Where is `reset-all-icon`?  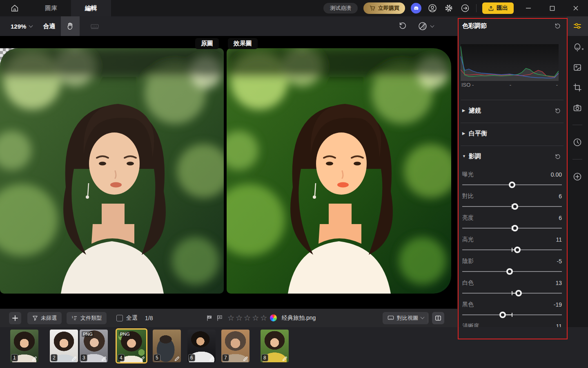
reset-all-icon is located at coordinates (557, 26).